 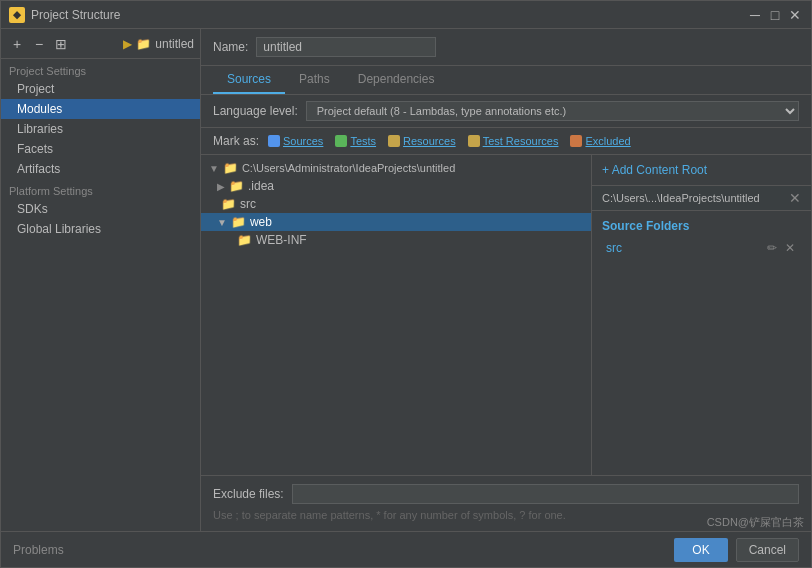 I want to click on artifacts-label: Artifacts, so click(x=38, y=169).